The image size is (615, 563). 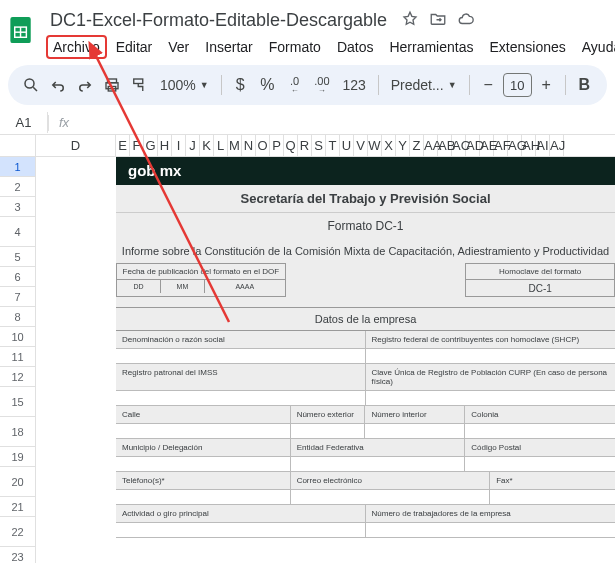 I want to click on move-icon, so click(x=438, y=20).